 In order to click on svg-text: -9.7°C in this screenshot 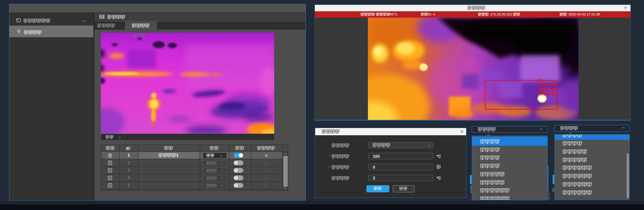, I will do `click(139, 36)`.